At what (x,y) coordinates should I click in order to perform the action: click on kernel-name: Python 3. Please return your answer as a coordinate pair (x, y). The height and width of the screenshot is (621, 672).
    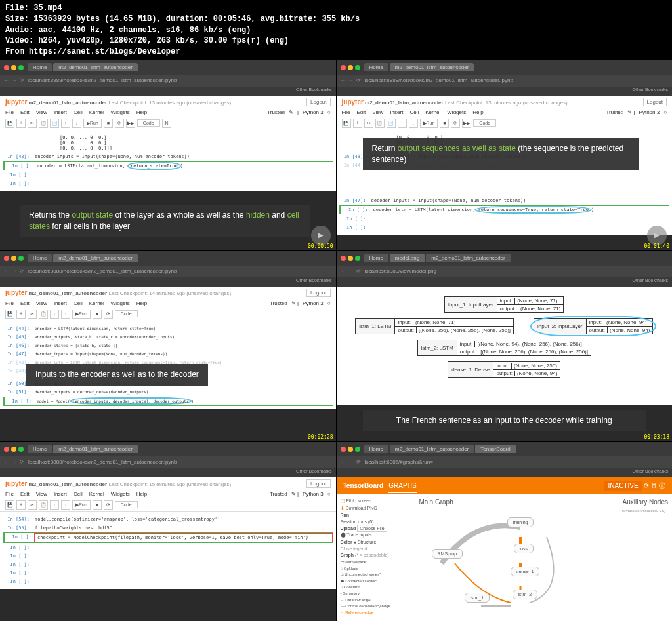
    Looking at the image, I should click on (313, 113).